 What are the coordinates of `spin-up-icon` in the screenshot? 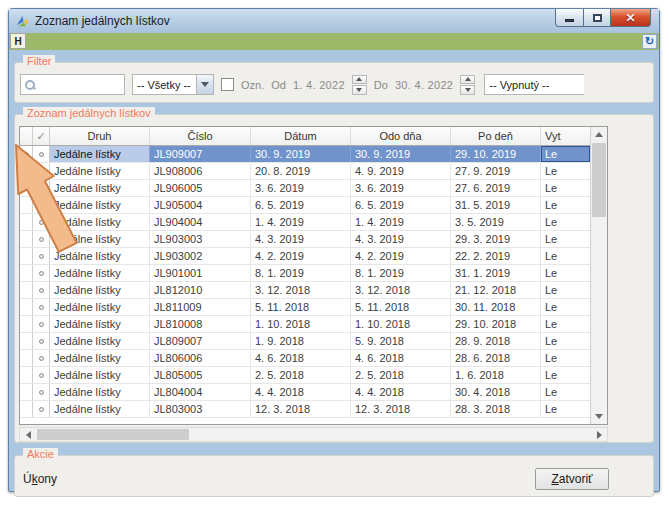 It's located at (468, 80).